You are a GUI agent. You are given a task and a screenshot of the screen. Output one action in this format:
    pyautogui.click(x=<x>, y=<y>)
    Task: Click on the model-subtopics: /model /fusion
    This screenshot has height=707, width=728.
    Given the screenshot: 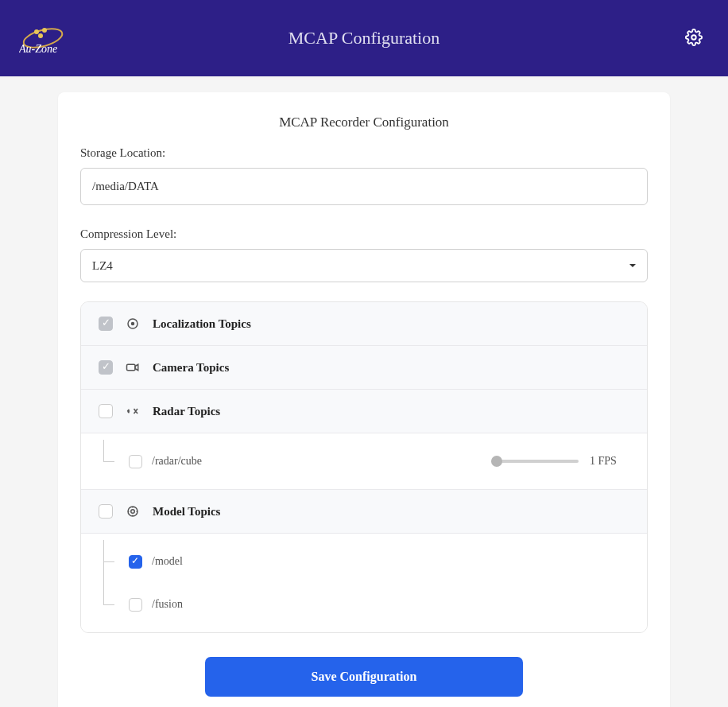 What is the action you would take?
    pyautogui.click(x=364, y=583)
    